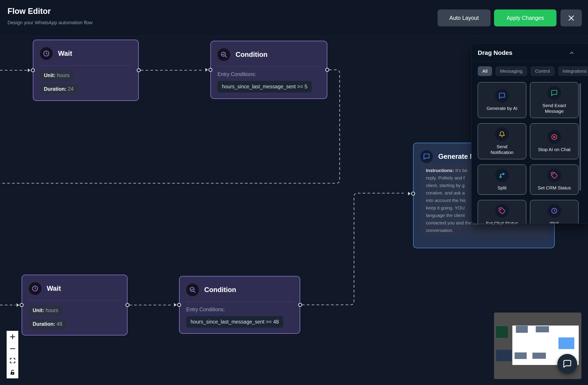 The image size is (588, 385). I want to click on plus-icon, so click(12, 337).